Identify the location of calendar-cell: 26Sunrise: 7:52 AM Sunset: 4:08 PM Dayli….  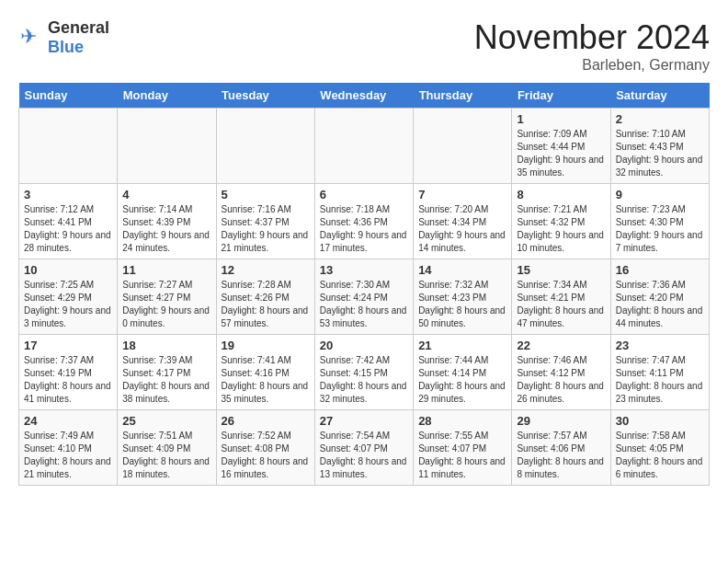
(265, 448).